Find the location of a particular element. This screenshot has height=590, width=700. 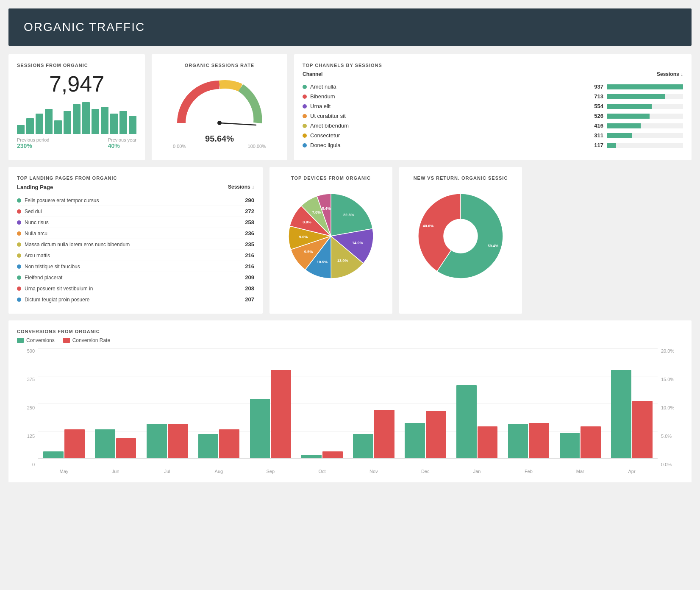

landing-name: Dictum feugiat proin posuere is located at coordinates (135, 300).